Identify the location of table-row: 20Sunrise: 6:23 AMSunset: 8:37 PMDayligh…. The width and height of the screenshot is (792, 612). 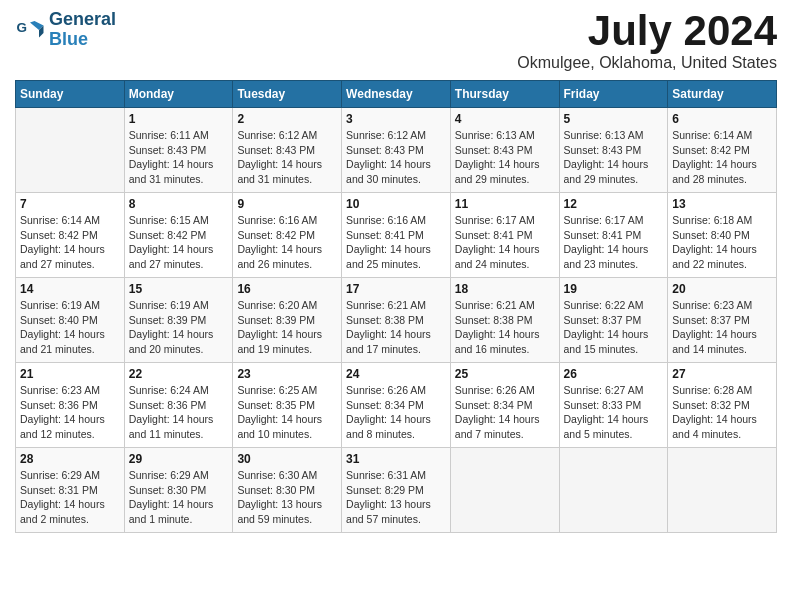
(722, 320).